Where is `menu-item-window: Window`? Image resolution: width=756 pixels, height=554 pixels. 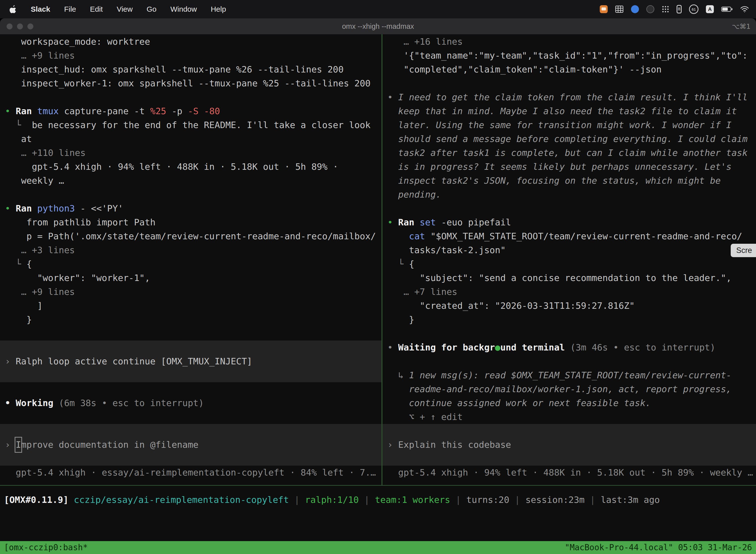
menu-item-window: Window is located at coordinates (184, 9).